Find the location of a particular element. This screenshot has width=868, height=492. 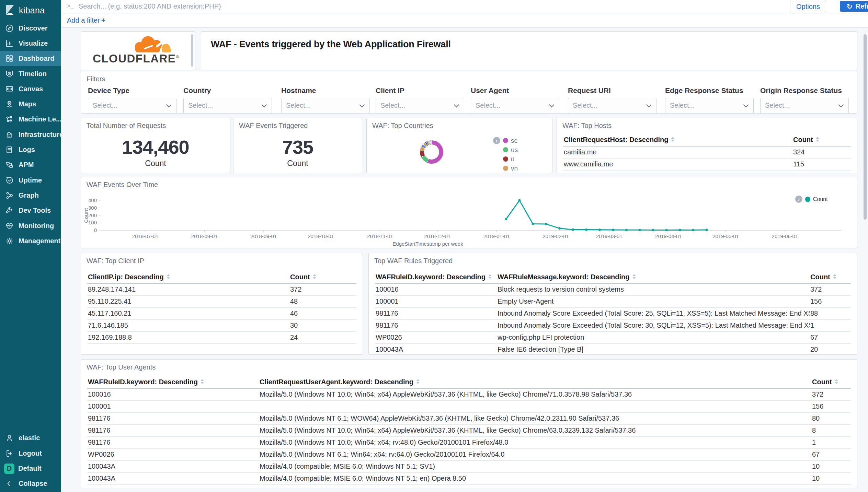

sidebar-item-discover: Discover is located at coordinates (30, 28).